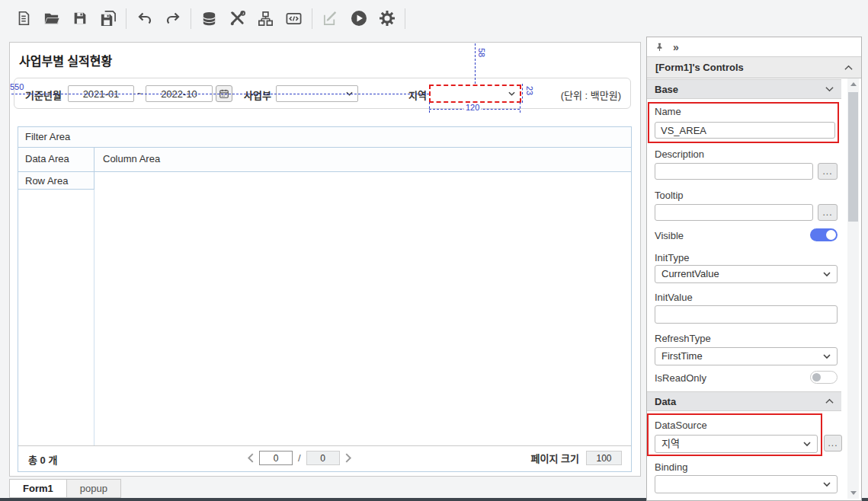  What do you see at coordinates (854, 289) in the screenshot?
I see `panel-scrollbar` at bounding box center [854, 289].